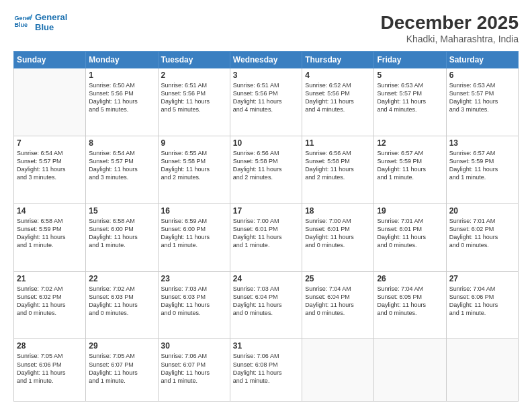 The width and height of the screenshot is (532, 411). Describe the element at coordinates (122, 238) in the screenshot. I see `calendar-cell: 15Sunrise: 6:58 AM Sunset: 6:00 PM Dayli…` at that location.